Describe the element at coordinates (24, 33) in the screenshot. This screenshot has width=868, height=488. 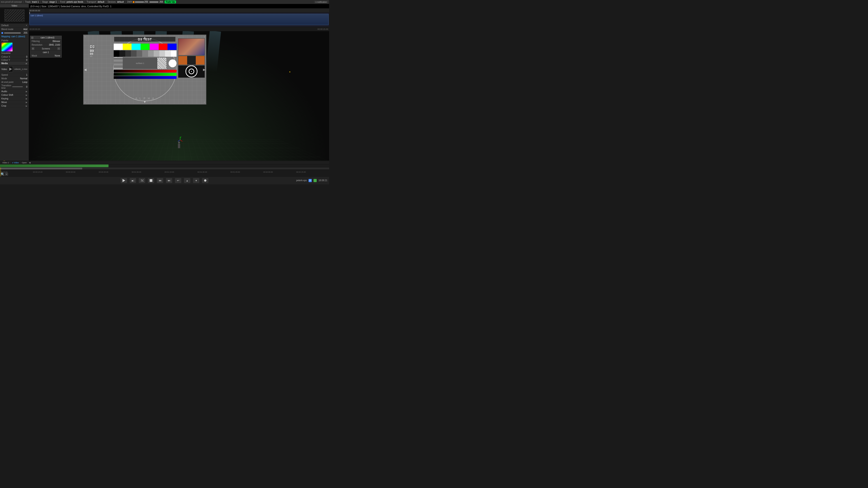
I see `blend-value: 255` at that location.